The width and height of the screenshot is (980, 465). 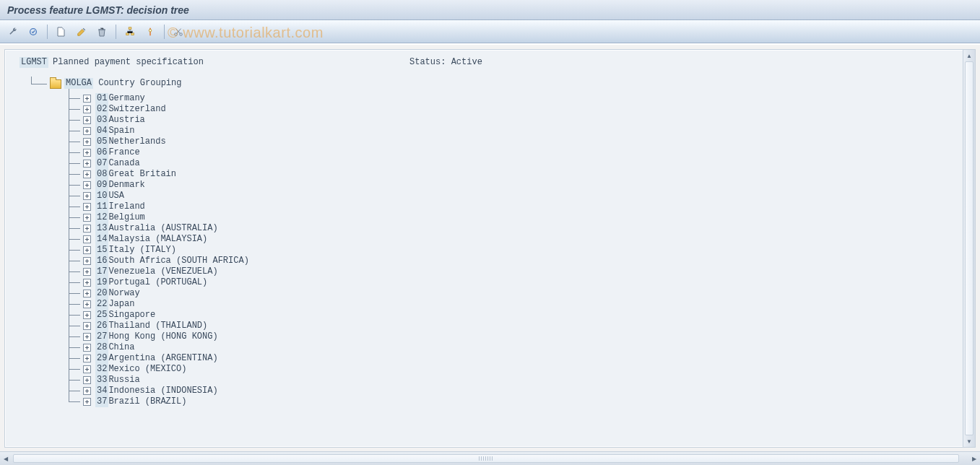 What do you see at coordinates (513, 336) in the screenshot?
I see `tree-item: 27 Hong Kong (HONG KONG)` at bounding box center [513, 336].